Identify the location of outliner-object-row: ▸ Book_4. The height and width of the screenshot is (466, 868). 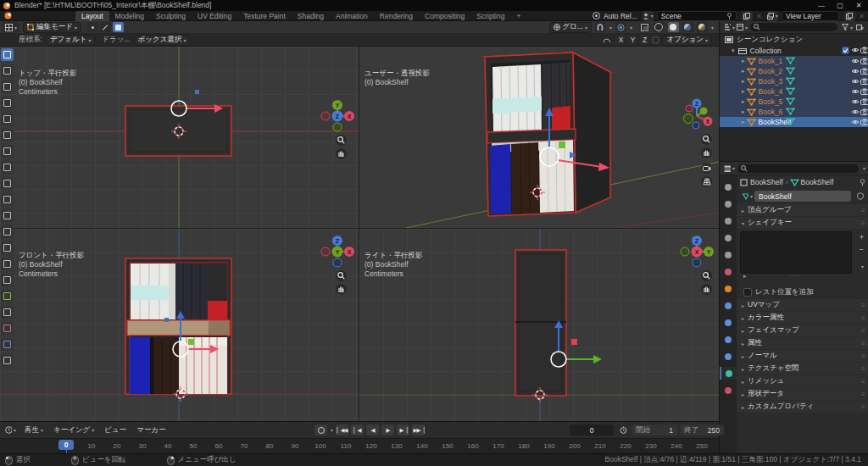
(793, 92).